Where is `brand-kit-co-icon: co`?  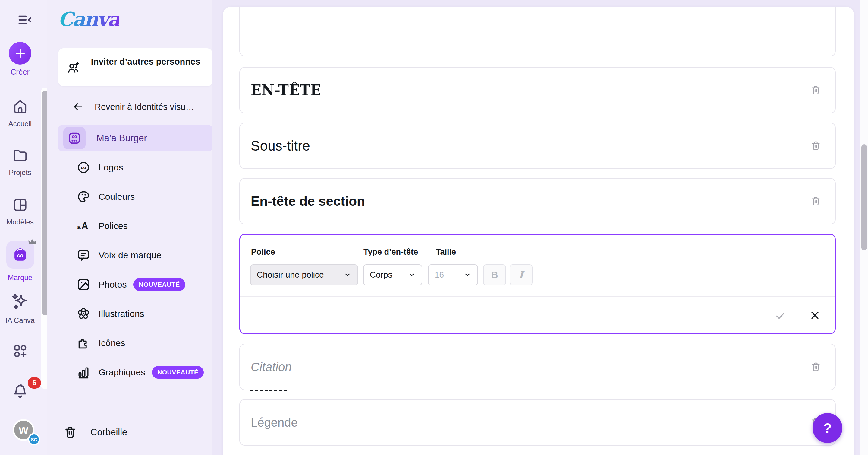 brand-kit-co-icon: co is located at coordinates (74, 138).